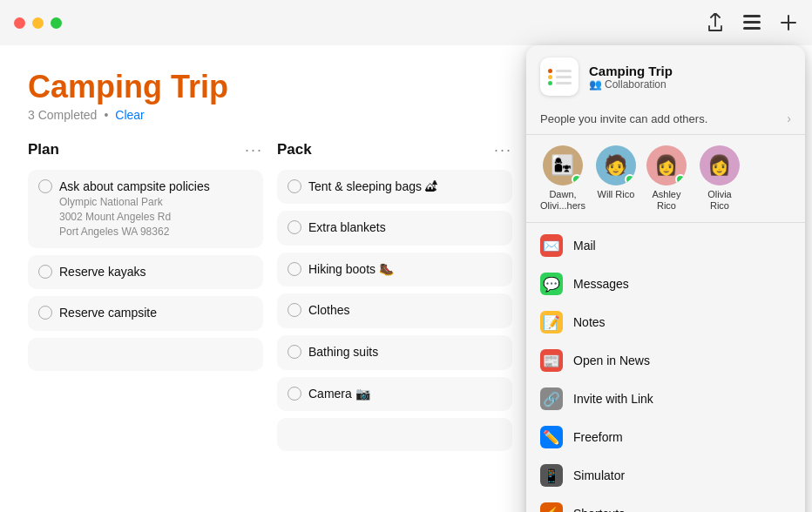  What do you see at coordinates (395, 150) in the screenshot?
I see `pack-column-header: Pack ···` at bounding box center [395, 150].